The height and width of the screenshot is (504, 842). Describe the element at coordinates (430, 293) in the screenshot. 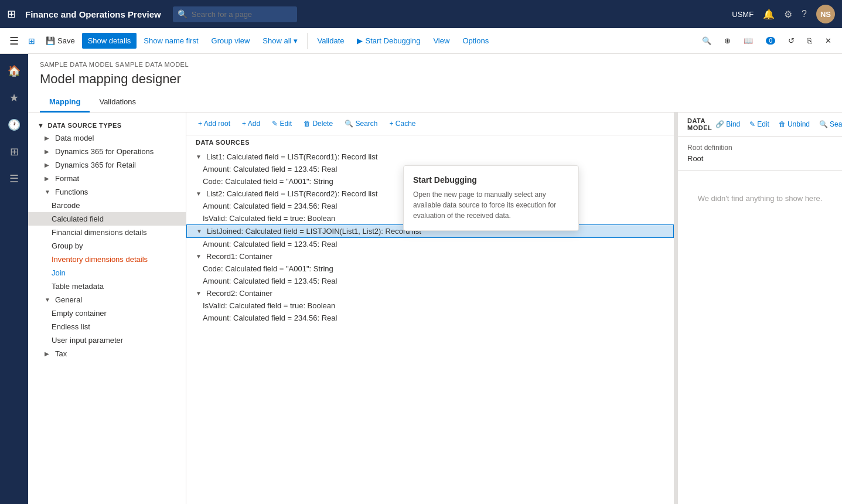

I see `ds-item-record2: ▼ Record2: Container` at that location.